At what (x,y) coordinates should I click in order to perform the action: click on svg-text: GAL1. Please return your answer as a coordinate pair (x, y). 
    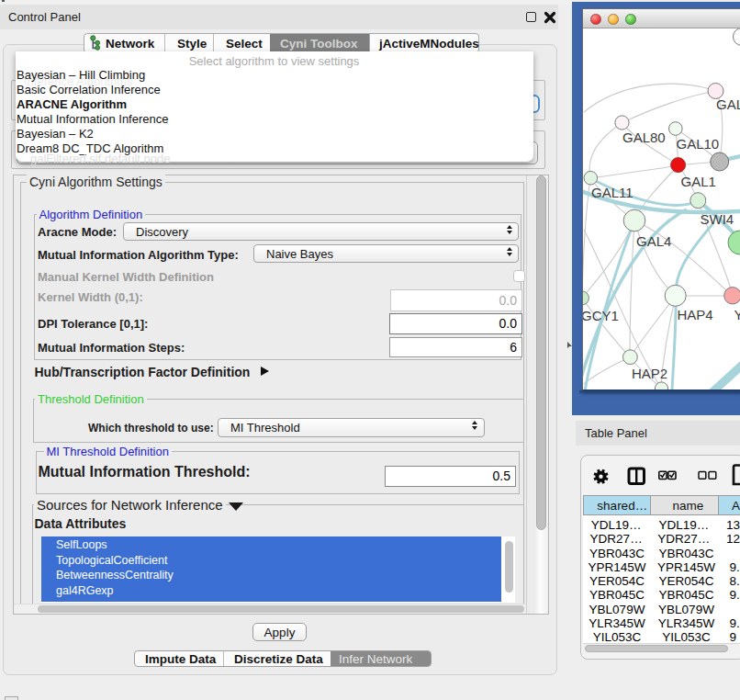
    Looking at the image, I should click on (699, 182).